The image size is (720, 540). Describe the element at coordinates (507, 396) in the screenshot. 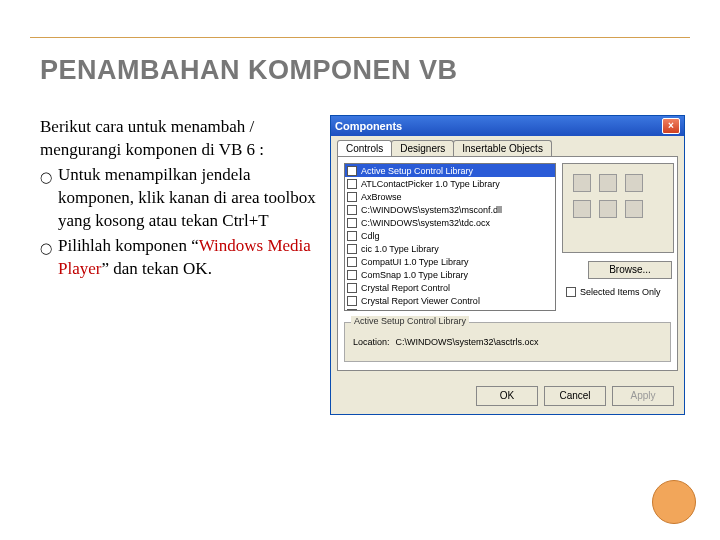

I see `ok-button: OK` at that location.